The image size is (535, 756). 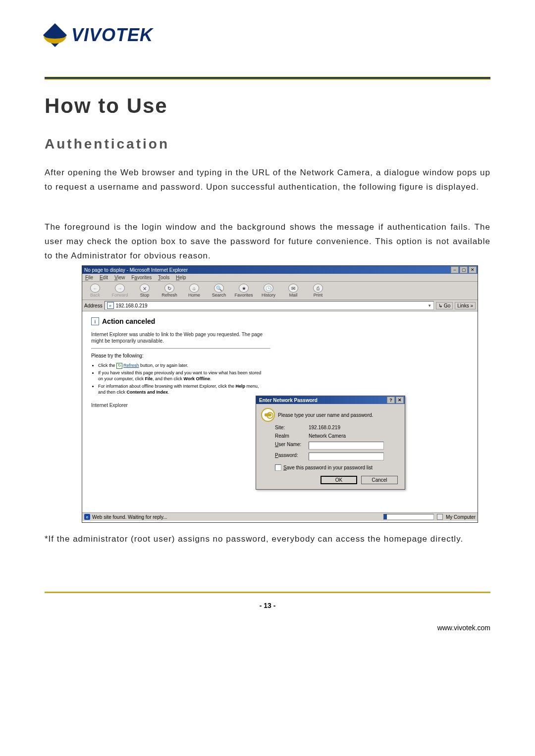 I want to click on menu-favorites: Favorites, so click(x=142, y=277).